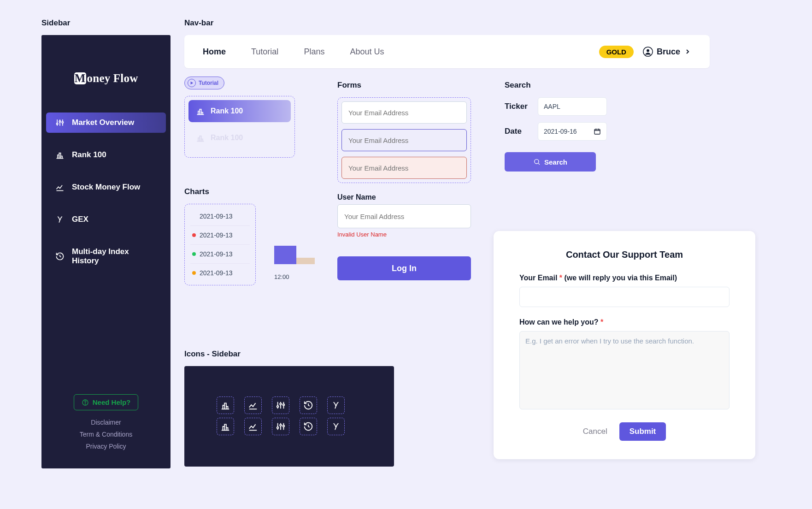 The image size is (812, 509). What do you see at coordinates (294, 277) in the screenshot?
I see `chart-x-label: 12:00` at bounding box center [294, 277].